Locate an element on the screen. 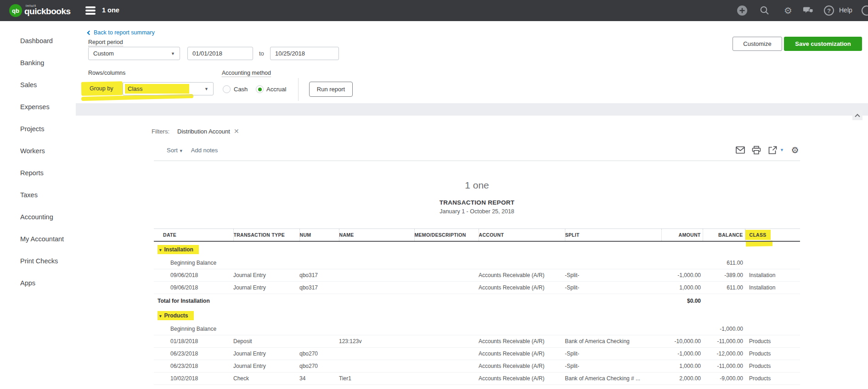 Image resolution: width=868 pixels, height=389 pixels. group-header-row-installation: ▾Installation is located at coordinates (477, 249).